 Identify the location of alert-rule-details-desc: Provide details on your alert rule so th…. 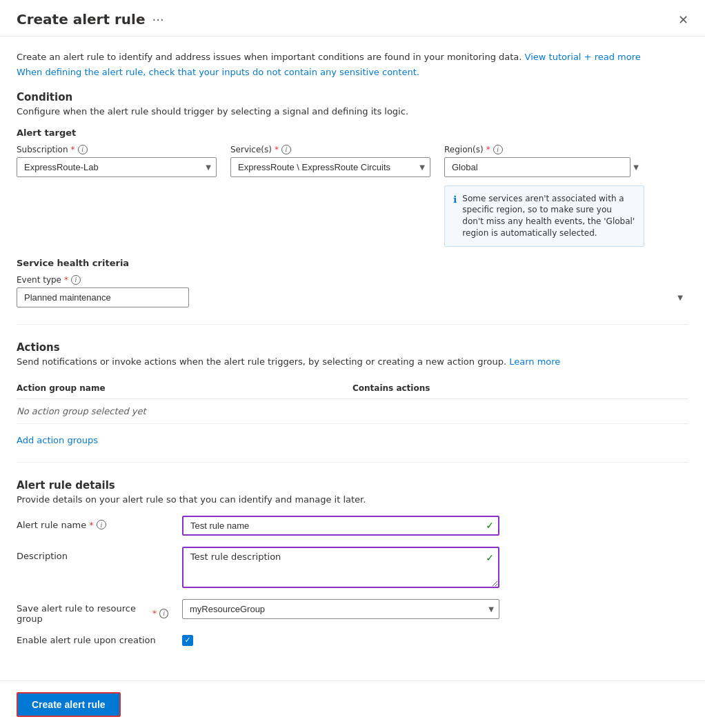
(352, 499).